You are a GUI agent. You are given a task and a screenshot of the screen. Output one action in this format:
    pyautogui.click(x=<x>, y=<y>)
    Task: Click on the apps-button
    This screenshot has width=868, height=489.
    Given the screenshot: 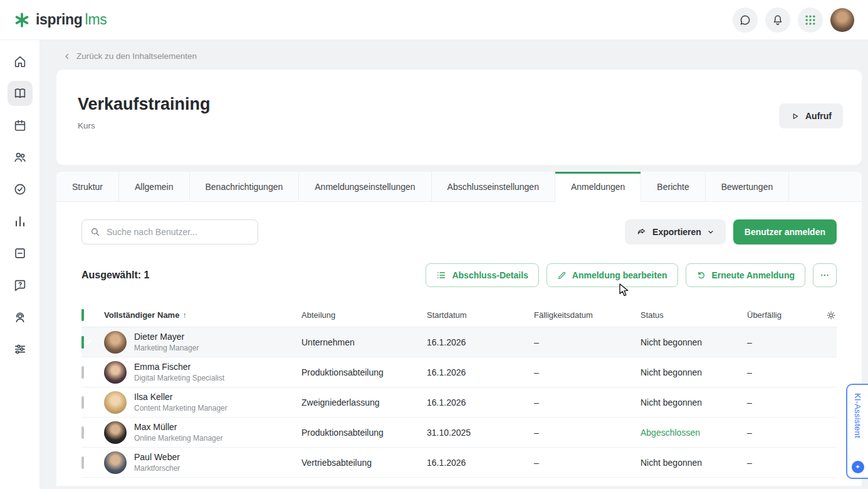 What is the action you would take?
    pyautogui.click(x=810, y=20)
    